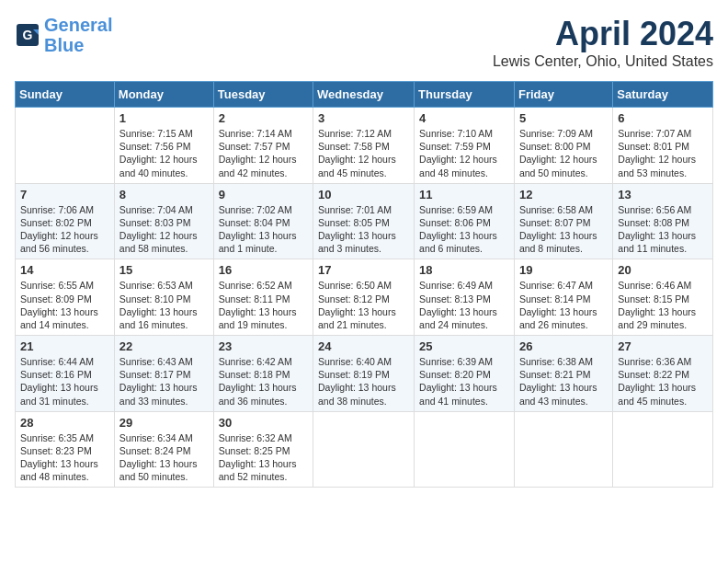 This screenshot has height=563, width=728. I want to click on day-content: Sunrise: 7:02 AM Sunset: 8:04 PM Dayligh…, so click(263, 230).